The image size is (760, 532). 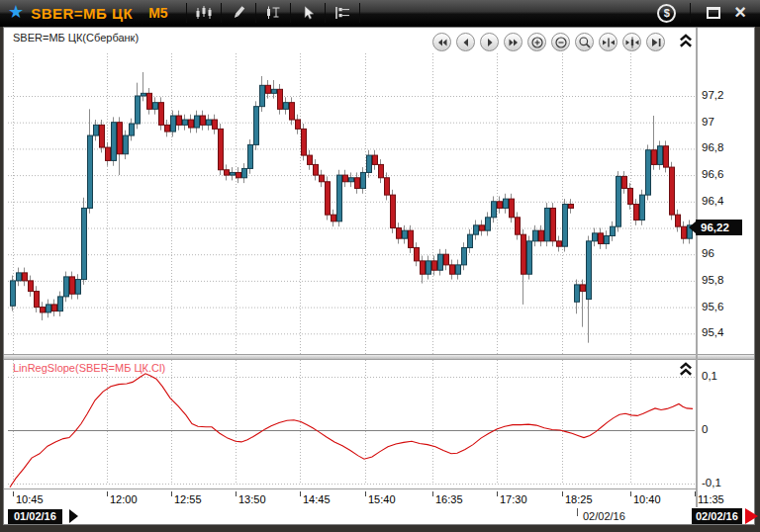 What do you see at coordinates (711, 499) in the screenshot?
I see `time-tick-label: 11:35` at bounding box center [711, 499].